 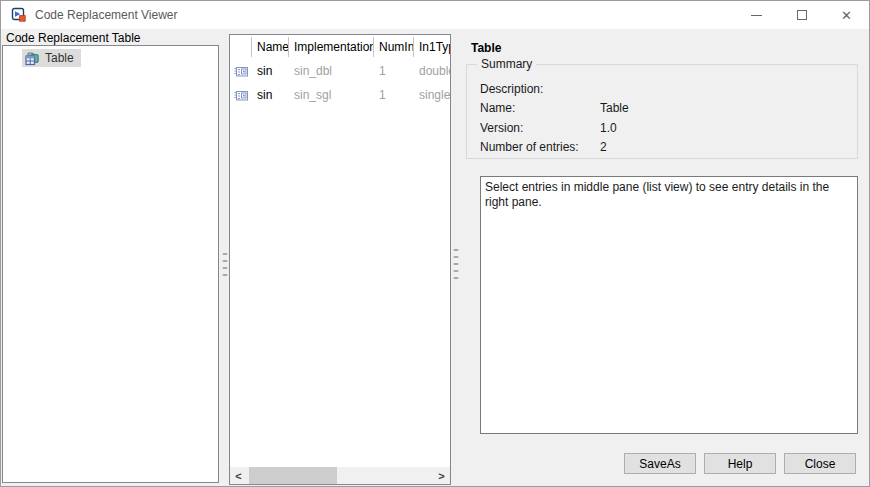 What do you see at coordinates (432, 47) in the screenshot?
I see `column-in1type: In1Type` at bounding box center [432, 47].